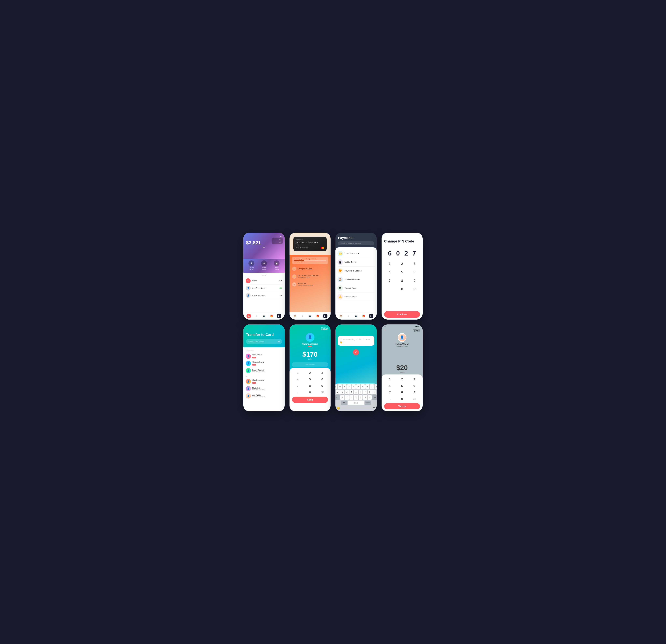  What do you see at coordinates (336, 387) in the screenshot?
I see `key-q: q` at bounding box center [336, 387].